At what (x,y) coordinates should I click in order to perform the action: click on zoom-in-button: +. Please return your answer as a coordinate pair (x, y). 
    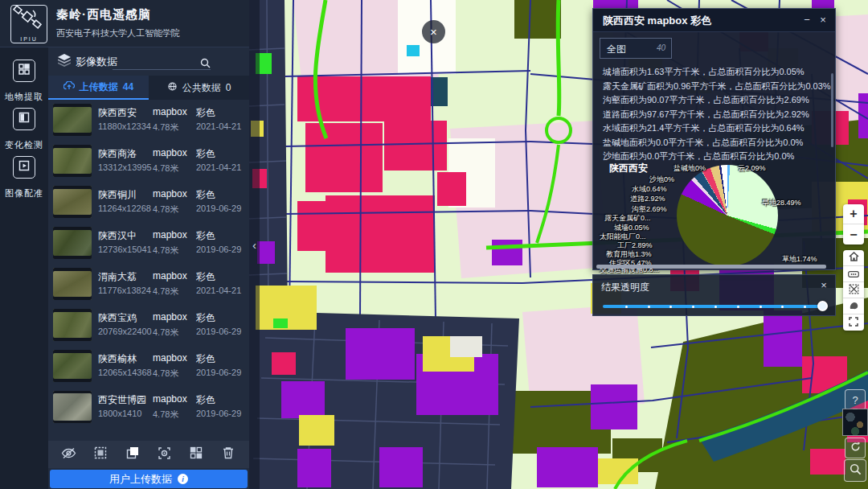
    Looking at the image, I should click on (854, 214).